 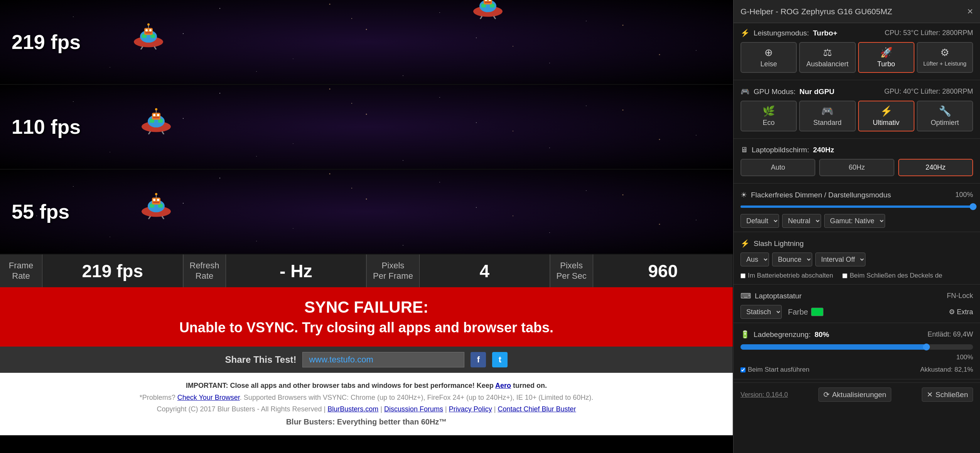 What do you see at coordinates (764, 395) in the screenshot?
I see `version-link: Version: 0.164.0` at bounding box center [764, 395].